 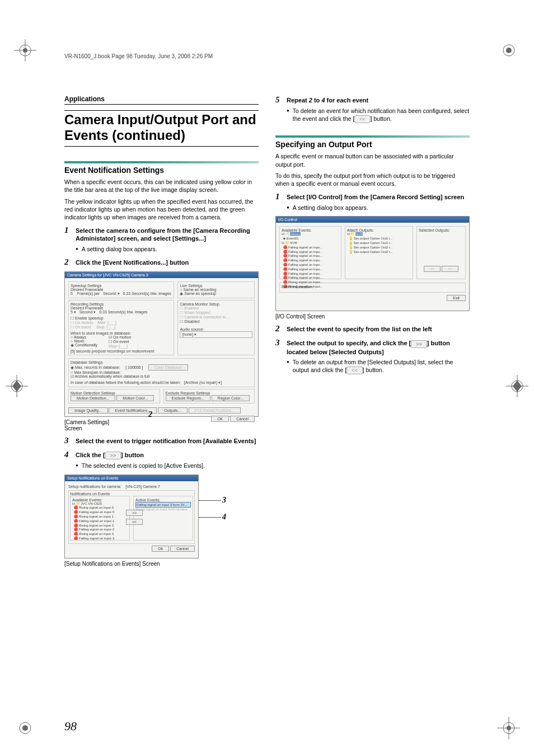 What do you see at coordinates (139, 56) in the screenshot?
I see `page-meta: VR-N1600_J.book Page 98 Tuesday, June 3,…` at bounding box center [139, 56].